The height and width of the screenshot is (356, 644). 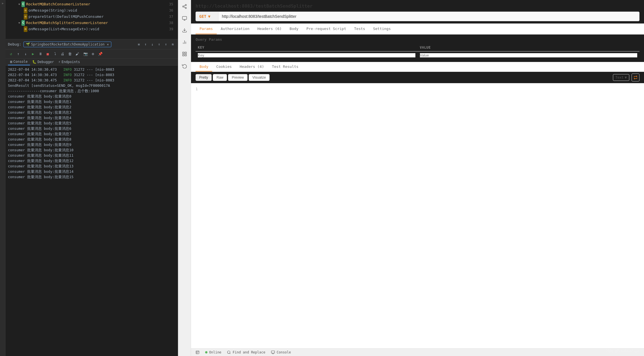 I want to click on toolbar-icon-5: ↑, so click(x=166, y=44).